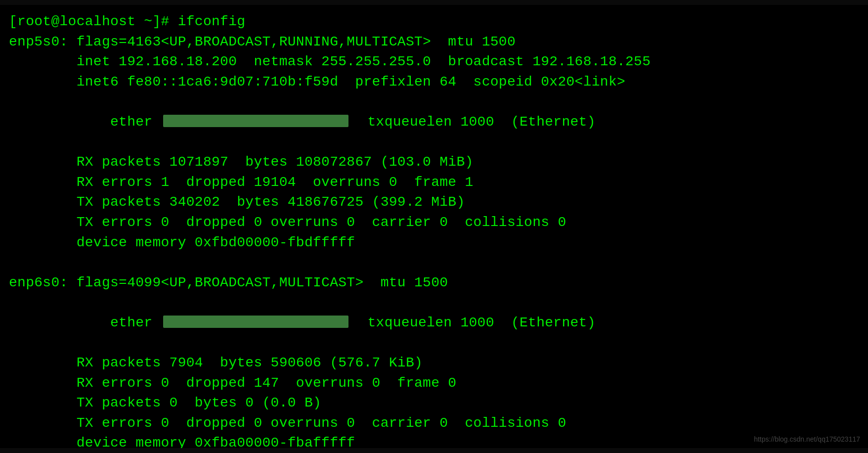  What do you see at coordinates (807, 439) in the screenshot?
I see `watermark: https://blog.csdn.net/qq175023117` at bounding box center [807, 439].